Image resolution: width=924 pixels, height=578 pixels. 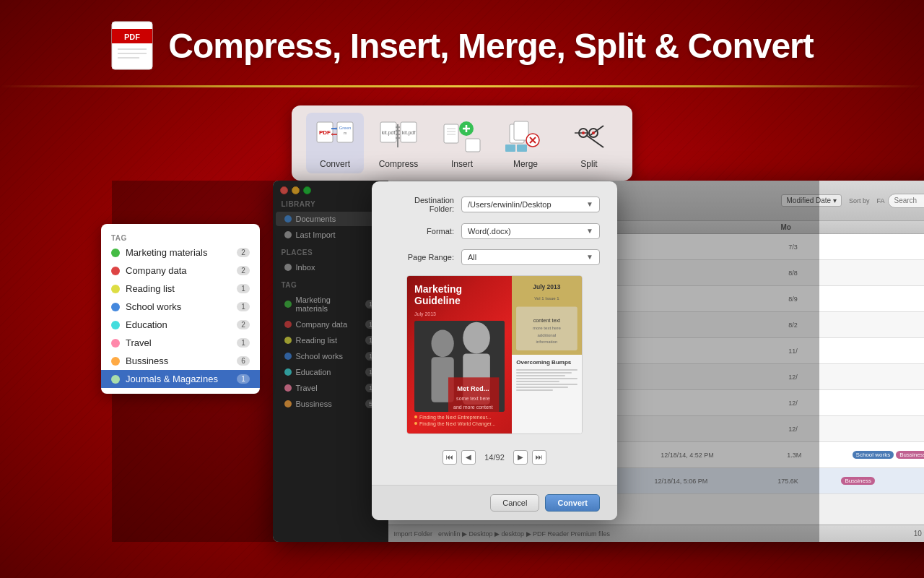 I want to click on exp-item-travel: Travel 1, so click(x=180, y=342).